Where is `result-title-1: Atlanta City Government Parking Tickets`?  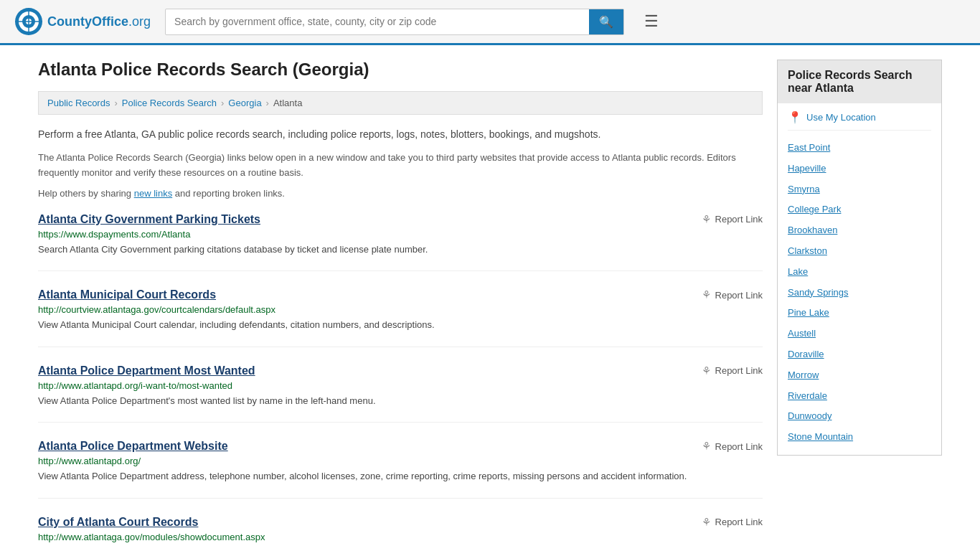 result-title-1: Atlanta City Government Parking Tickets is located at coordinates (149, 220).